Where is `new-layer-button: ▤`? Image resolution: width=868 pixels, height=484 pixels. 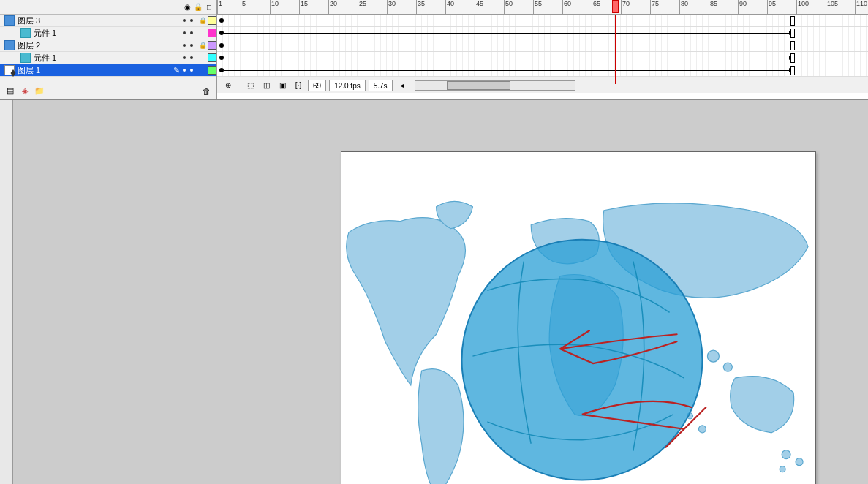
new-layer-button: ▤ is located at coordinates (10, 91).